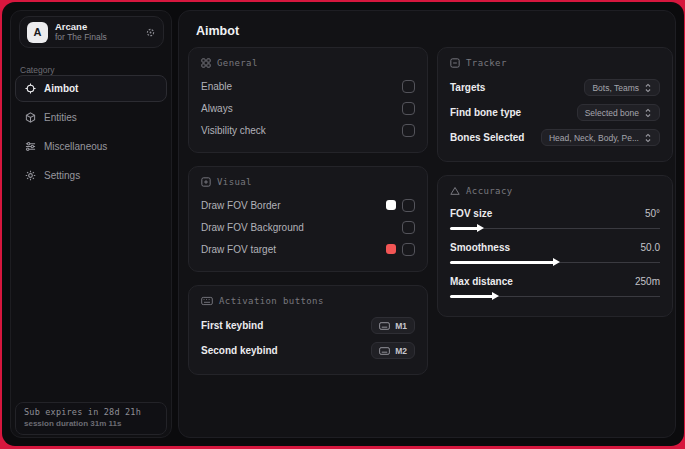  Describe the element at coordinates (555, 286) in the screenshot. I see `max-distance-setting: Max distance 250m` at that location.